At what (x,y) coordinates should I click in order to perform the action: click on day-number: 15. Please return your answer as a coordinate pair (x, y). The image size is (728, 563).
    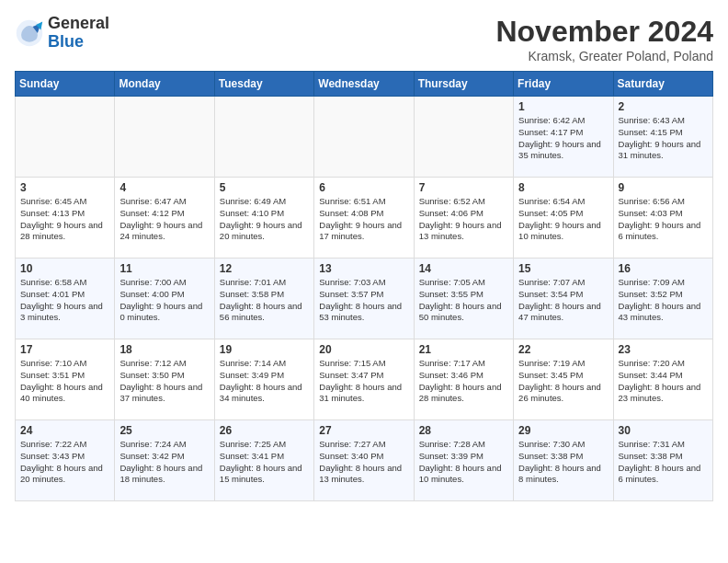
    Looking at the image, I should click on (563, 269).